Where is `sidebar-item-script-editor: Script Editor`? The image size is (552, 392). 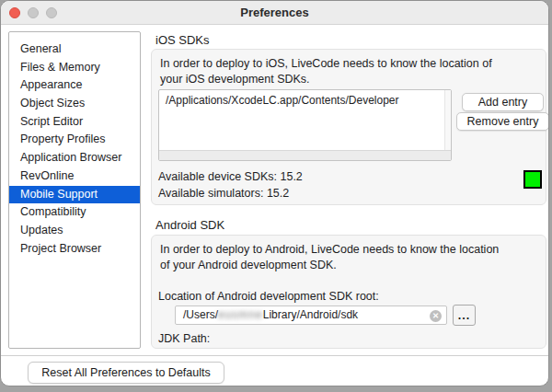 sidebar-item-script-editor: Script Editor is located at coordinates (75, 122).